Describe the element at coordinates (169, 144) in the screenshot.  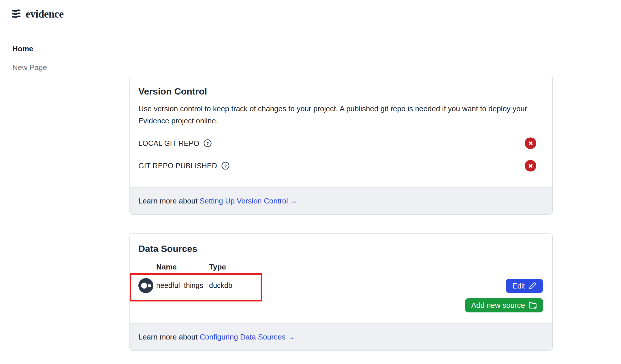
I see `local-git-repo-label: LOCAL GIT REPO` at that location.